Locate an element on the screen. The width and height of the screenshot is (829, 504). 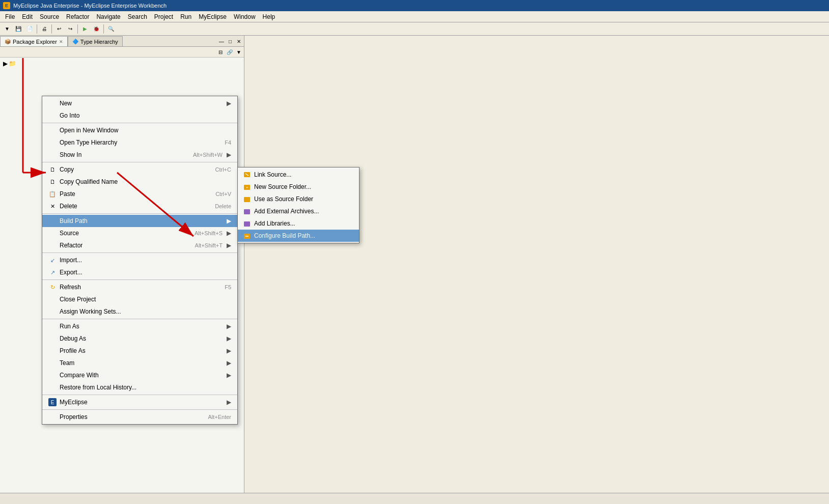
menu-team: Team ▶ is located at coordinates (140, 363).